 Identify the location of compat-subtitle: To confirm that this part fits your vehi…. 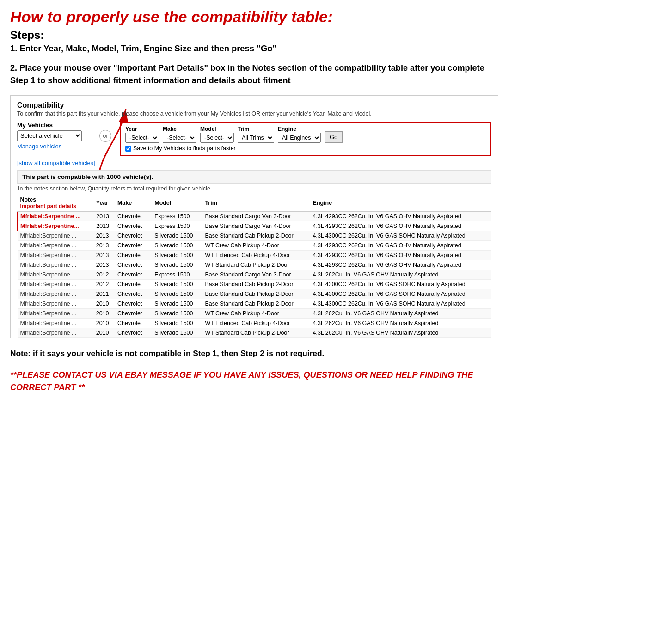
(254, 114).